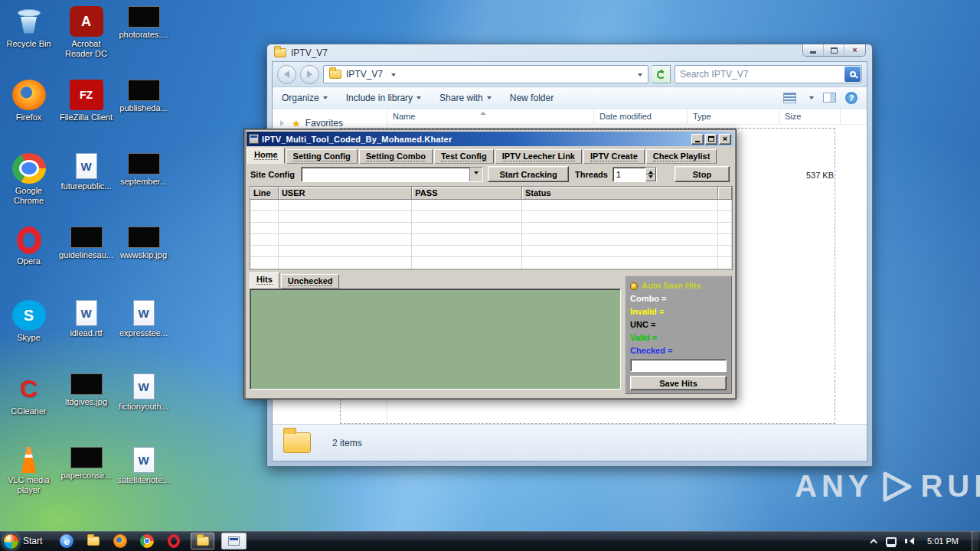 Image resolution: width=980 pixels, height=551 pixels. What do you see at coordinates (144, 409) in the screenshot?
I see `desktop-icon-word-doc: fictionyouth...` at bounding box center [144, 409].